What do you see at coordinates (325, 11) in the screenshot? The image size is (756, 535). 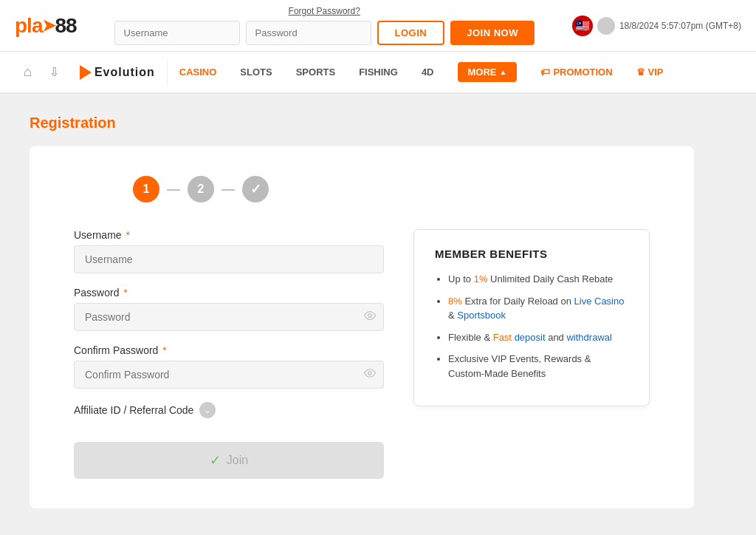 I see `forgot-password-link: Forgot Password?` at bounding box center [325, 11].